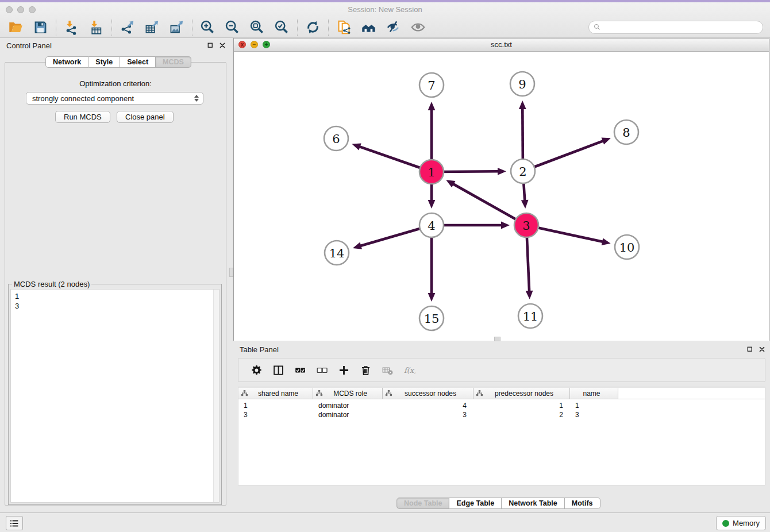 The image size is (770, 532). I want to click on graph-node-label: 14, so click(337, 253).